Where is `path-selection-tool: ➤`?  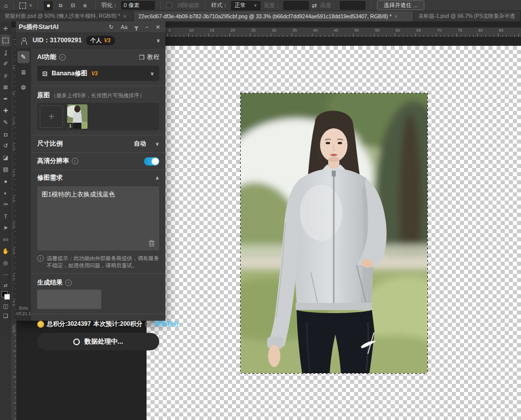 path-selection-tool: ➤ is located at coordinates (6, 228).